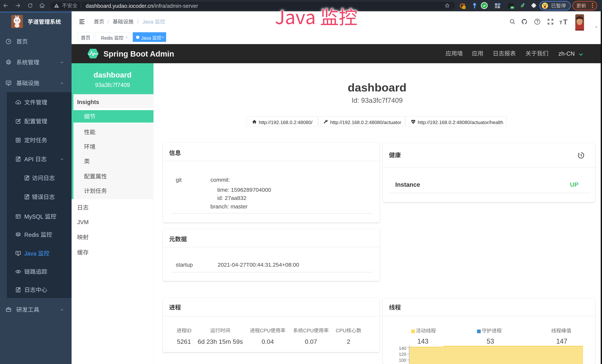  What do you see at coordinates (464, 7) in the screenshot?
I see `svg-text: 1` at bounding box center [464, 7].